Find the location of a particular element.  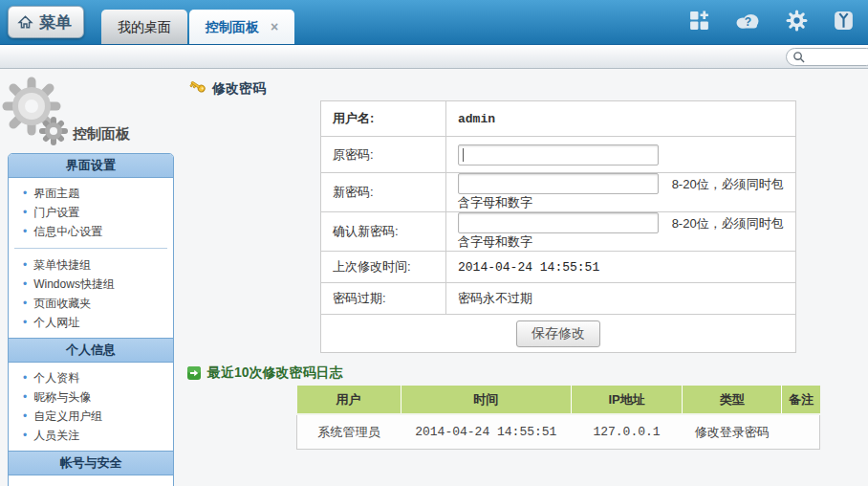

username-label: 用户名: is located at coordinates (384, 119).